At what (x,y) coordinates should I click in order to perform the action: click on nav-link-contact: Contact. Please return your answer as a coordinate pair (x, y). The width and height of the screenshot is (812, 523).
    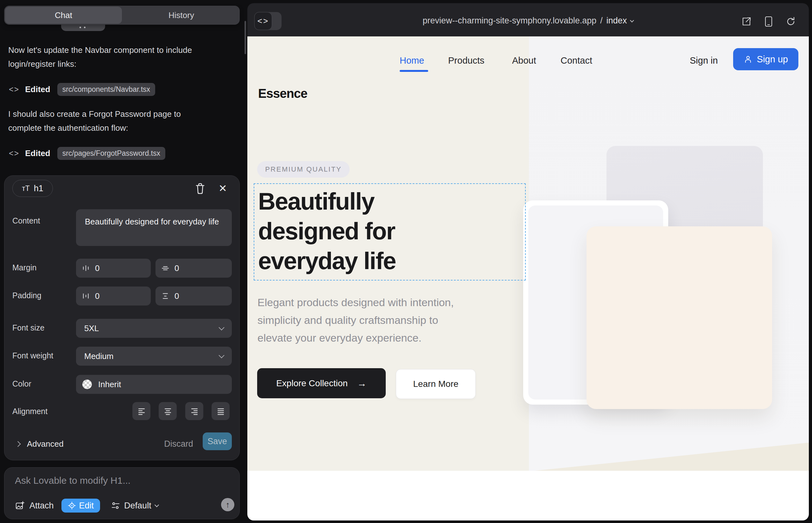
    Looking at the image, I should click on (576, 60).